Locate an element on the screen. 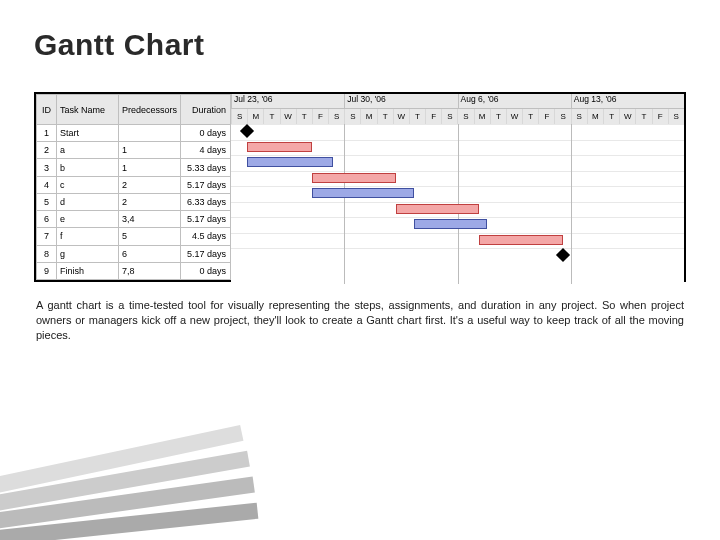 This screenshot has height=540, width=720. cell-name: b is located at coordinates (88, 168).